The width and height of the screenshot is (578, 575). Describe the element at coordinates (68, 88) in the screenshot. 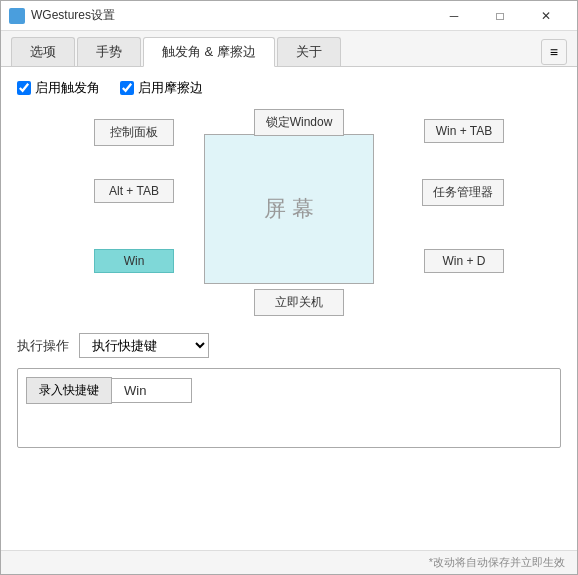

I see `hotcorner-label: 启用触发角` at that location.